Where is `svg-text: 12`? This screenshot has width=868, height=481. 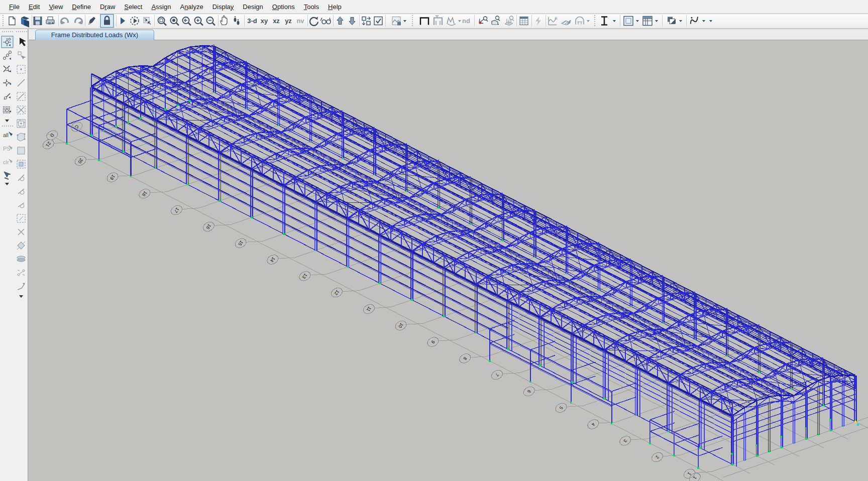 svg-text: 12 is located at coordinates (337, 293).